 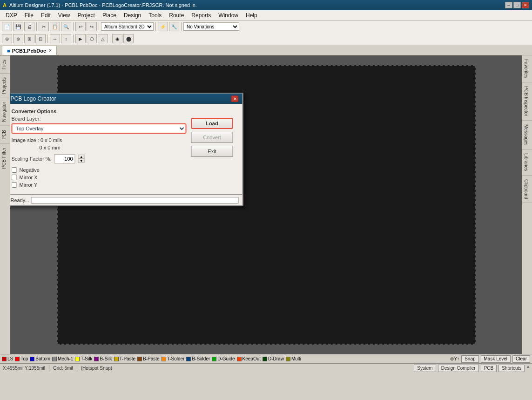 I want to click on layer-bottom: Bottom, so click(x=40, y=359).